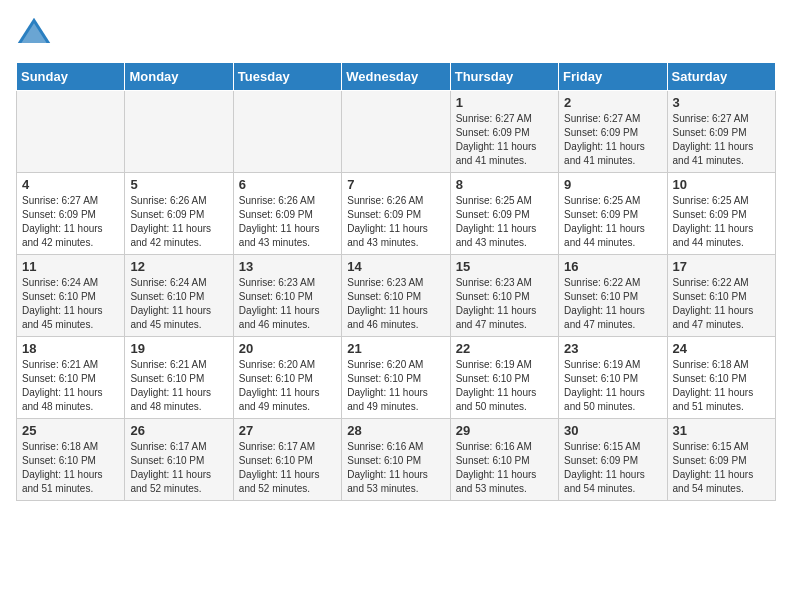 The image size is (792, 612). I want to click on day-number: 23, so click(612, 348).